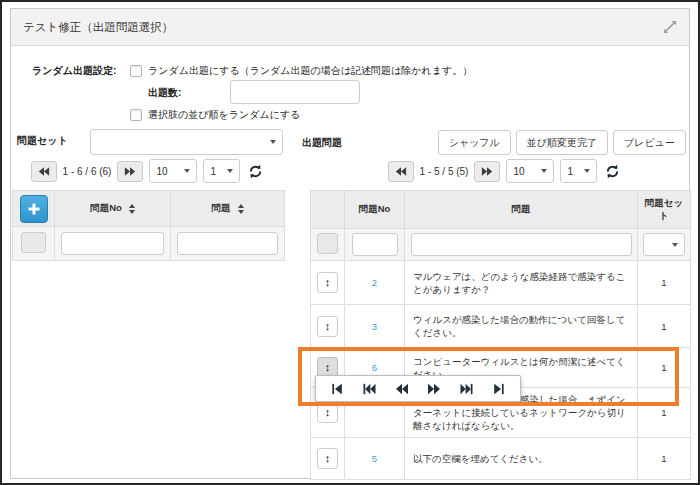 The image size is (700, 485). Describe the element at coordinates (42, 141) in the screenshot. I see `question-set-label: 問題セット` at that location.